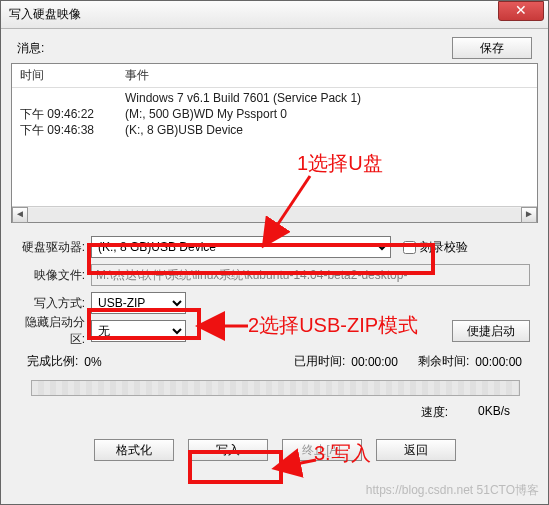 Image resolution: width=549 pixels, height=505 pixels. Describe the element at coordinates (436, 248) in the screenshot. I see `burn-verify-wrap: 刻录校验` at that location.